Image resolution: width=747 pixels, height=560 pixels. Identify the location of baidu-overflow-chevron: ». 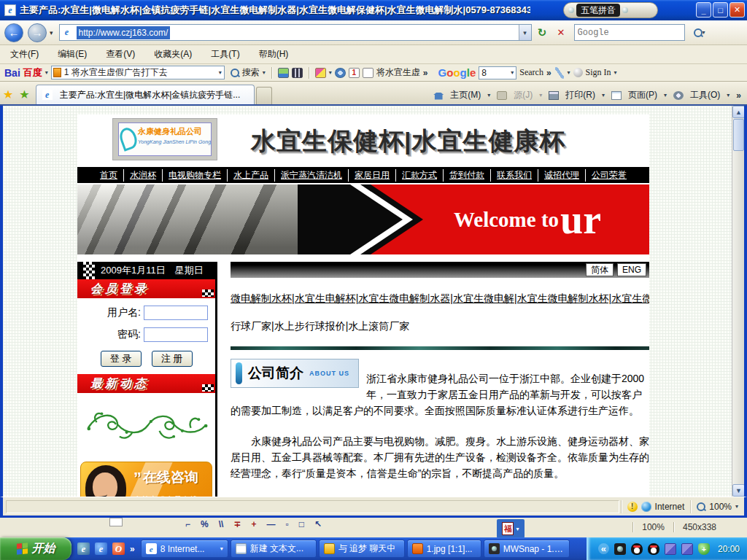
(426, 73).